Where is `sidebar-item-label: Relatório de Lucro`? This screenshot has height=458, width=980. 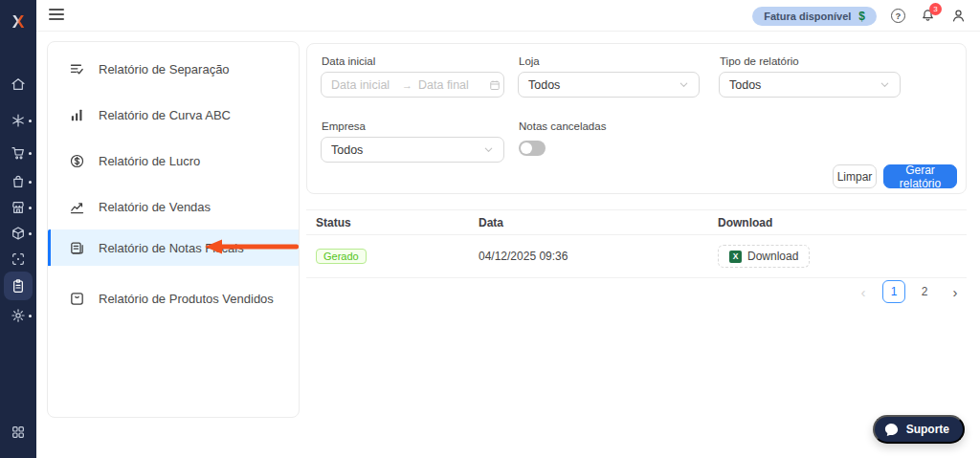
sidebar-item-label: Relatório de Lucro is located at coordinates (149, 161).